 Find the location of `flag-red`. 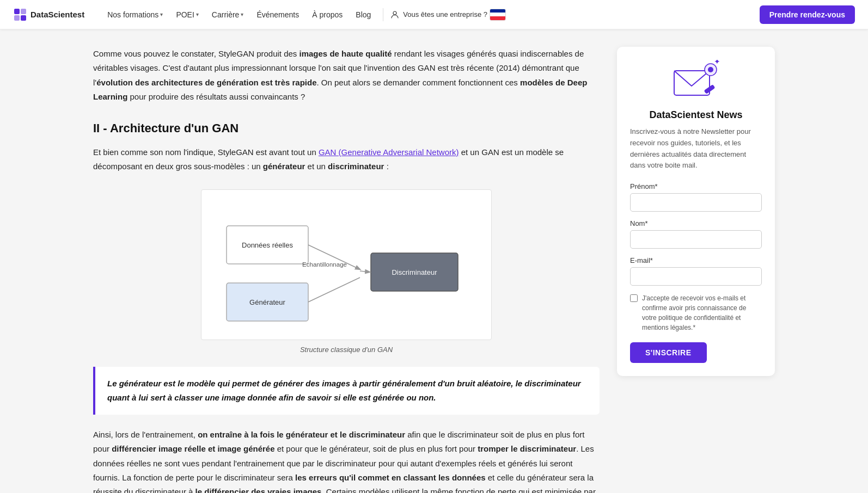

flag-red is located at coordinates (498, 19).